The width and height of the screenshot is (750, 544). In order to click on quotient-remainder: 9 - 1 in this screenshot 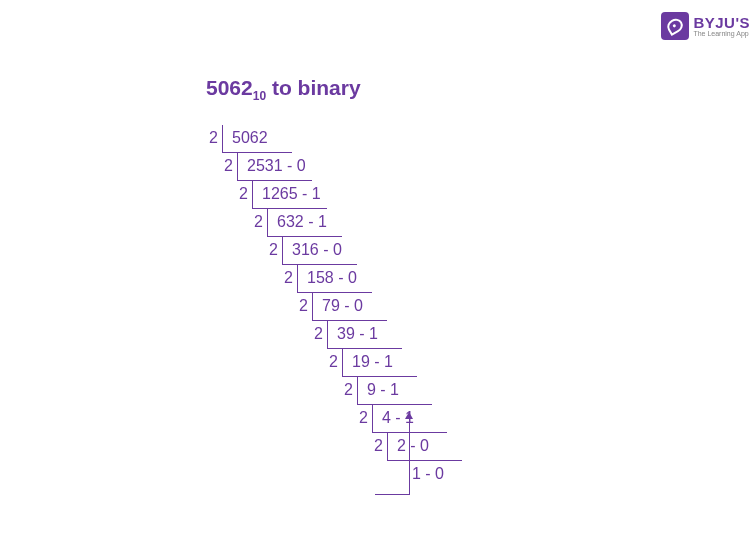, I will do `click(379, 390)`.